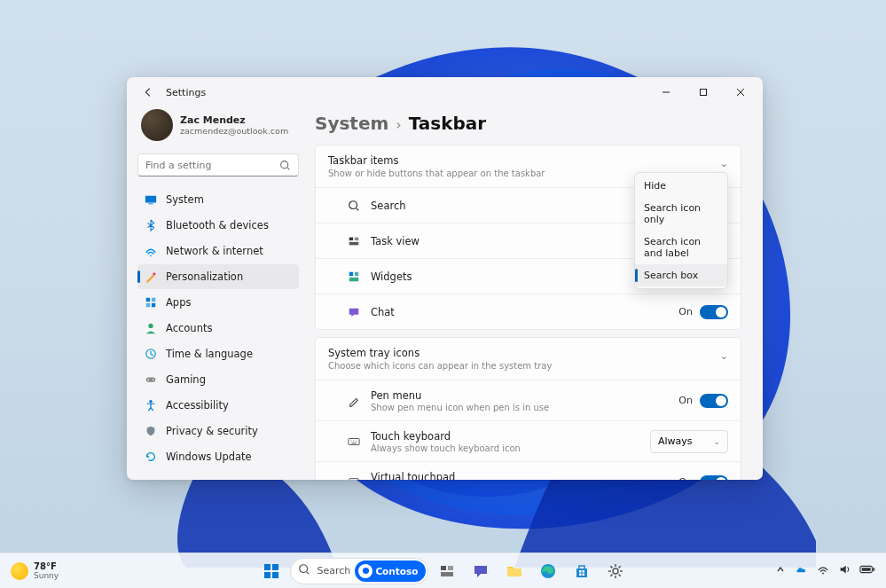 This screenshot has width=886, height=588. Describe the element at coordinates (681, 214) in the screenshot. I see `flyout-icon-only: Search icon only` at that location.